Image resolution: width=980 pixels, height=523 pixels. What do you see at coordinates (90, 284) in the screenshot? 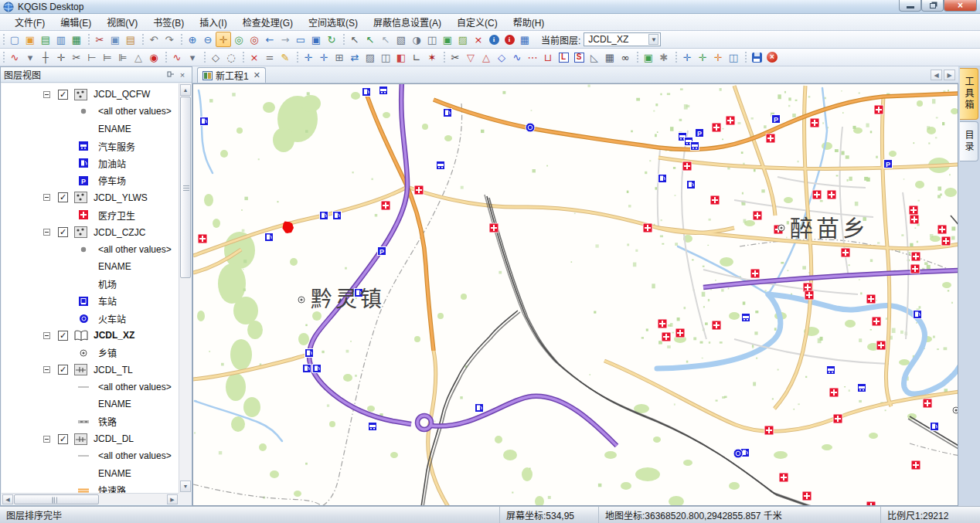
I see `legend-row: 机场` at bounding box center [90, 284].